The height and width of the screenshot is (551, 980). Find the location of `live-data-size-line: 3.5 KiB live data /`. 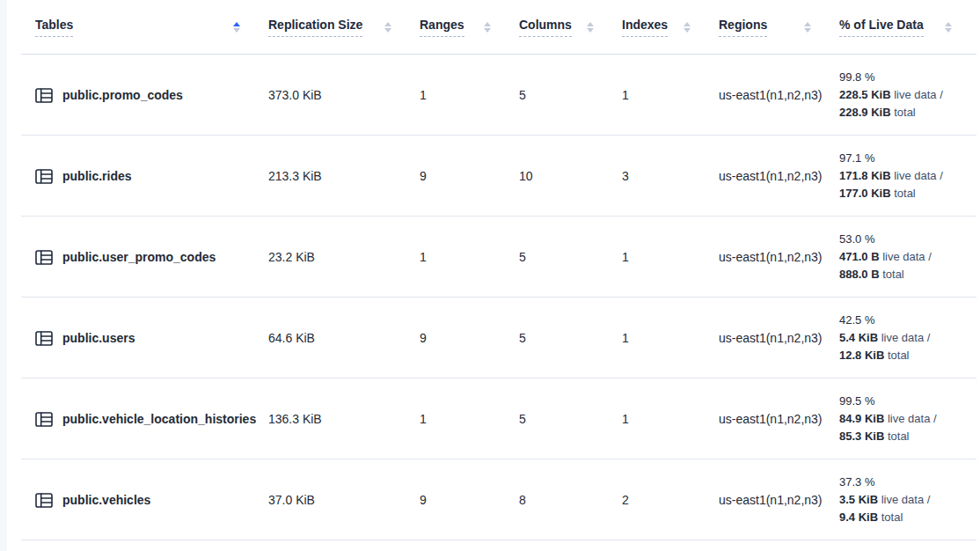

live-data-size-line: 3.5 KiB live data / is located at coordinates (885, 500).